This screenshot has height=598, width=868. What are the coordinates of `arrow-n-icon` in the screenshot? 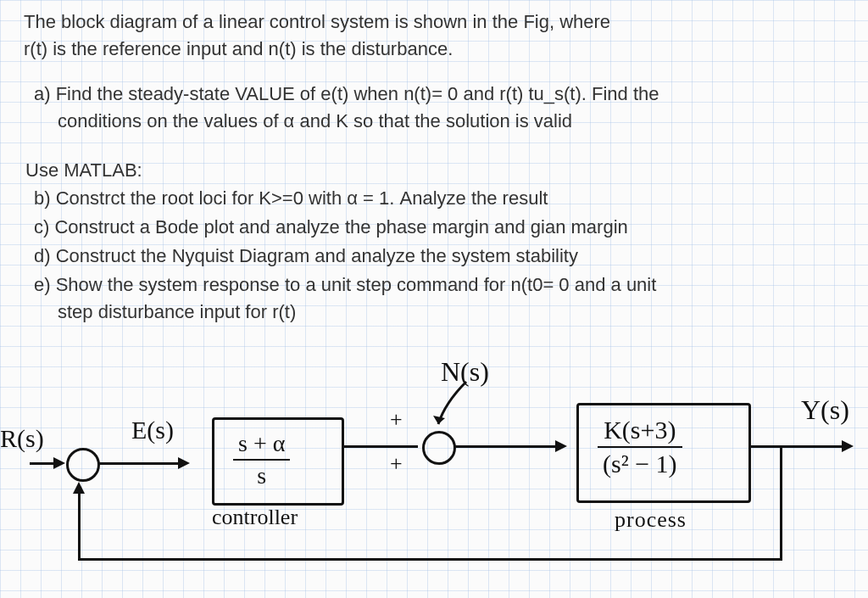 It's located at (453, 409).